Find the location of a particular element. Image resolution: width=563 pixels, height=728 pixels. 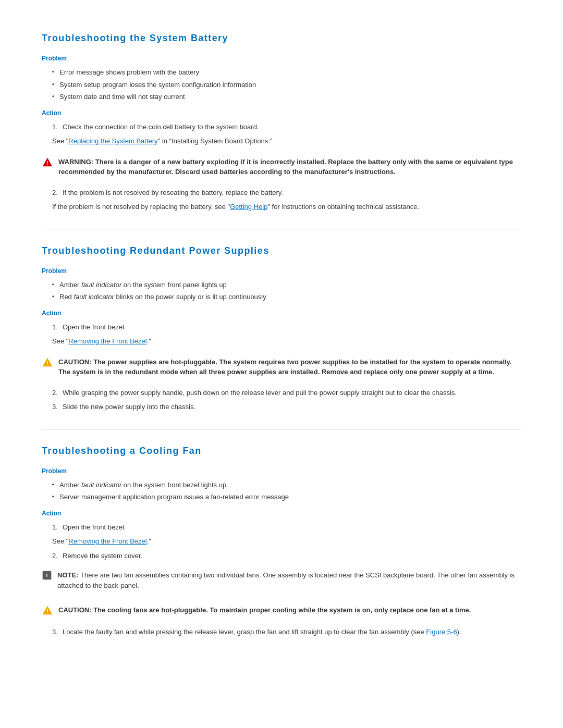

fan-action-label: Action is located at coordinates (282, 513).